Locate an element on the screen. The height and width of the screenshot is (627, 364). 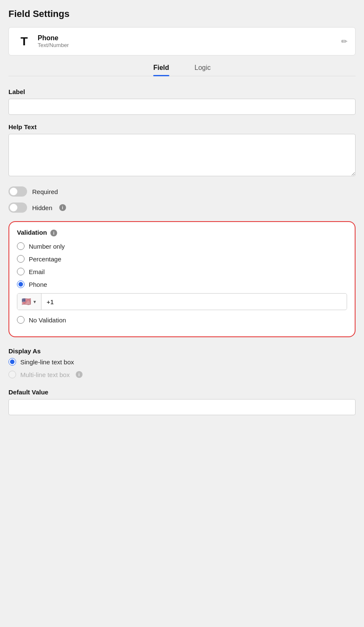
validation-email-label: Email is located at coordinates (37, 272).